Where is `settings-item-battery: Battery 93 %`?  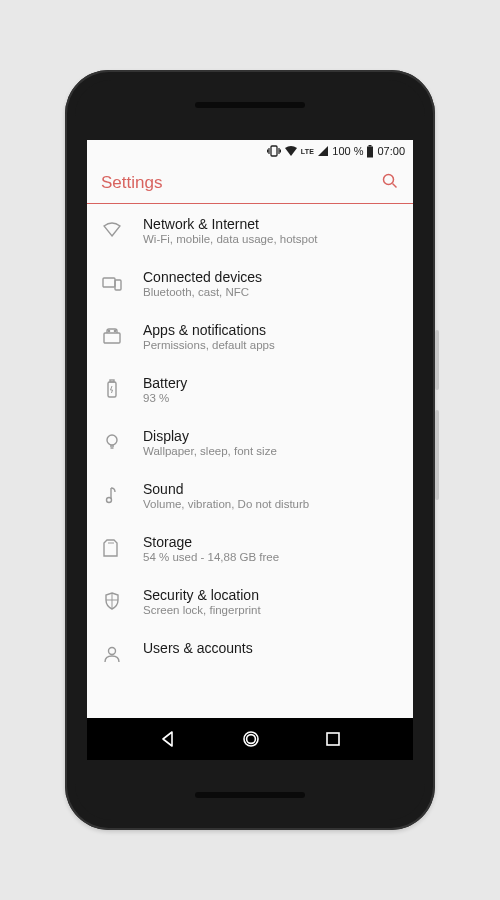
settings-item-battery: Battery 93 % is located at coordinates (250, 390).